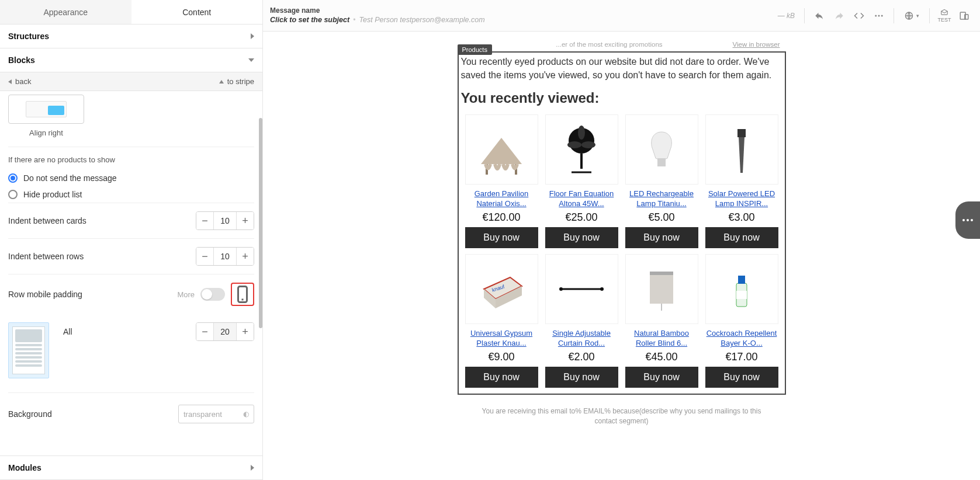 The height and width of the screenshot is (480, 980). What do you see at coordinates (225, 256) in the screenshot?
I see `indent-rows-stepper: − +` at bounding box center [225, 256].